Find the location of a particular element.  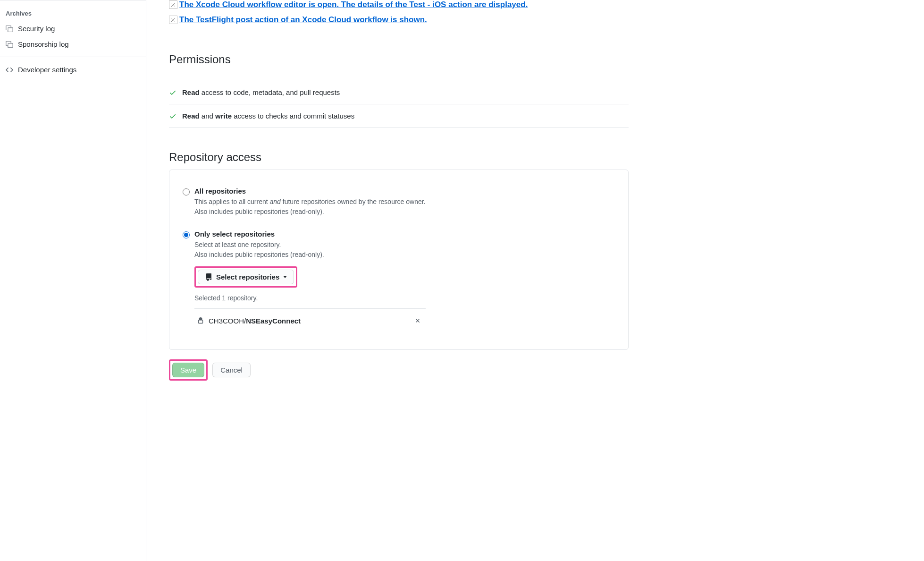

selected-repo-list: CH3COOH/NSEasyConnect is located at coordinates (405, 320).